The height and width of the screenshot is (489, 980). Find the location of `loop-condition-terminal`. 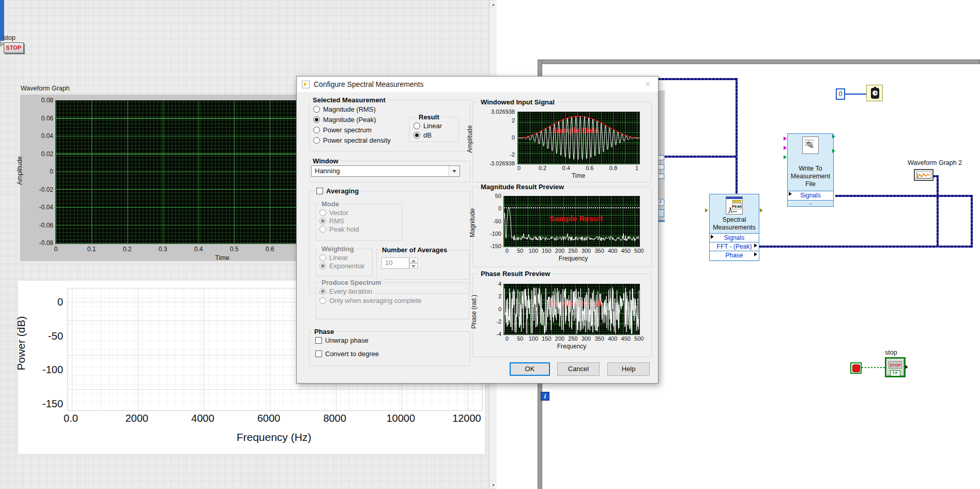

loop-condition-terminal is located at coordinates (856, 368).